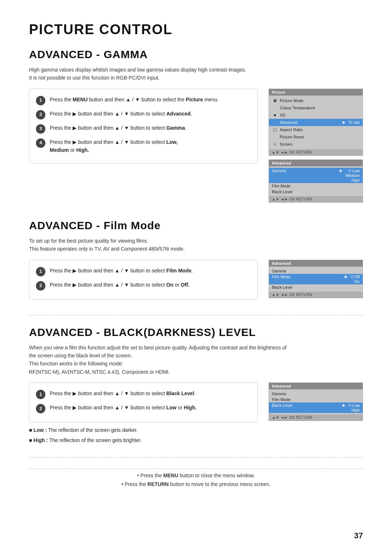 This screenshot has width=392, height=555. What do you see at coordinates (143, 282) in the screenshot?
I see `film-mode-steps-col: 1 Press the ▶ button and then ▲ / ▼ butt…` at bounding box center [143, 282].